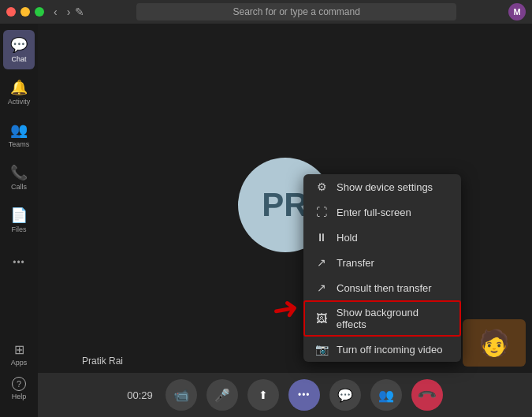 The image size is (532, 417). Describe the element at coordinates (296, 12) in the screenshot. I see `search-bar: Search for or type a command` at that location.